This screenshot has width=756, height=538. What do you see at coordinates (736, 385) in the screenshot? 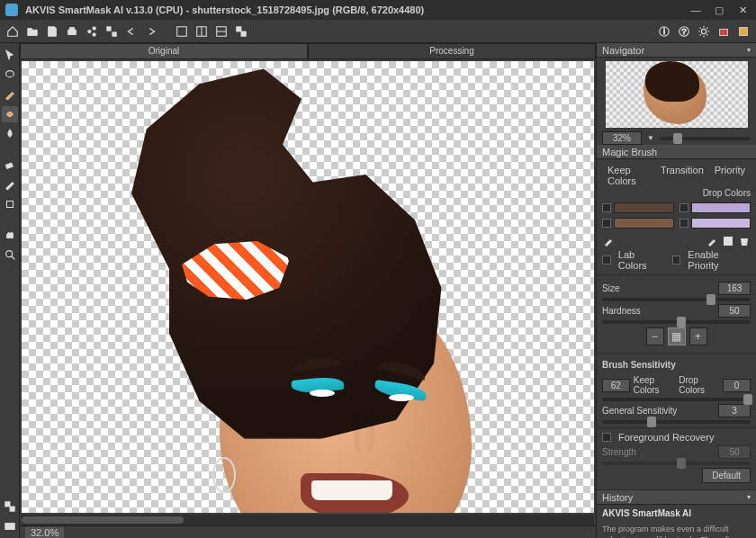
I see `drop-sens-value: 0` at bounding box center [736, 385].